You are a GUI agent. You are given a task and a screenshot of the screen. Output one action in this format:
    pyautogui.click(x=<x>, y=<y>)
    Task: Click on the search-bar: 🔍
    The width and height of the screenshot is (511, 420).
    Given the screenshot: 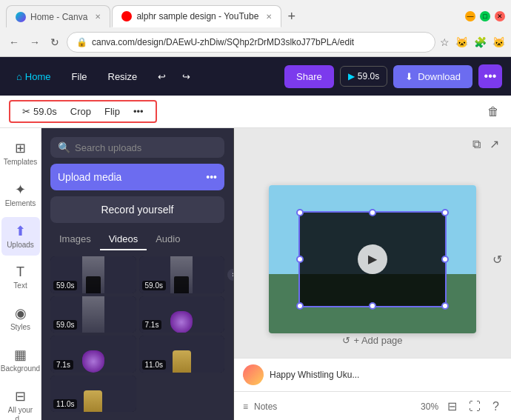 What is the action you would take?
    pyautogui.click(x=138, y=147)
    